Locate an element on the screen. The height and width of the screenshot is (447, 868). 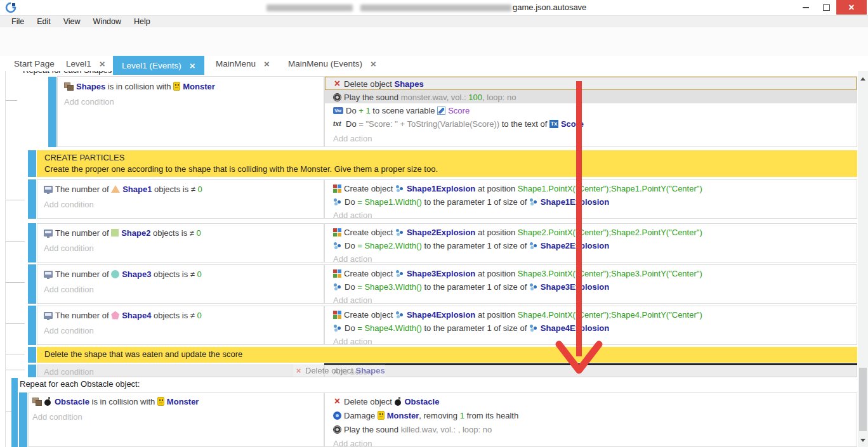
scene-variable-icon is located at coordinates (442, 110).